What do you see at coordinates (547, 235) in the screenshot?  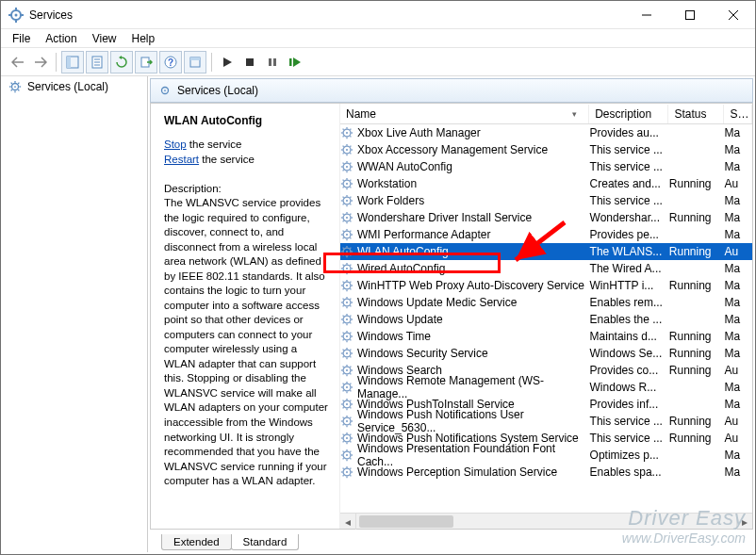 I see `service-row: WMI Performance AdapterProvides pe...Ma` at bounding box center [547, 235].